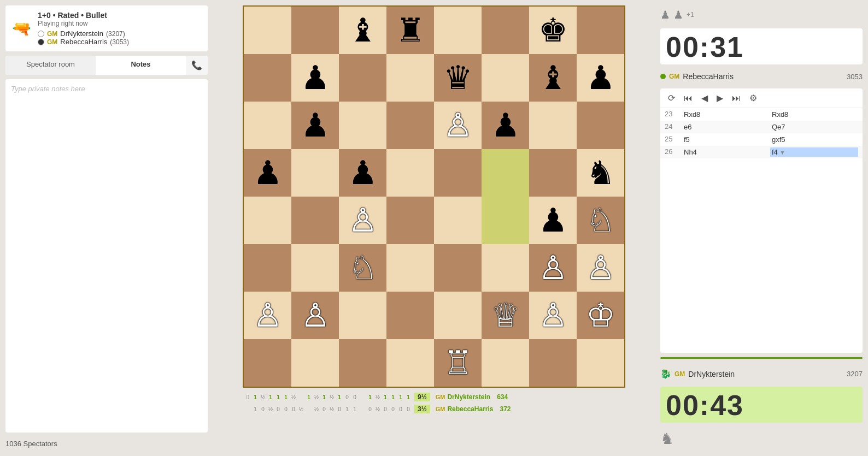 This screenshot has width=868, height=456. What do you see at coordinates (363, 268) in the screenshot?
I see `square-5-2: ♘` at bounding box center [363, 268].